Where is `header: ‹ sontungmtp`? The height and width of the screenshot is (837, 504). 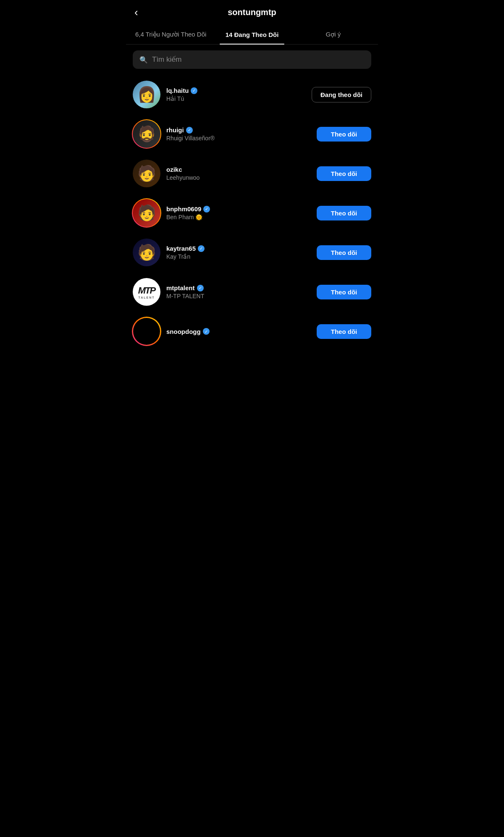
header: ‹ sontungmtp is located at coordinates (252, 13).